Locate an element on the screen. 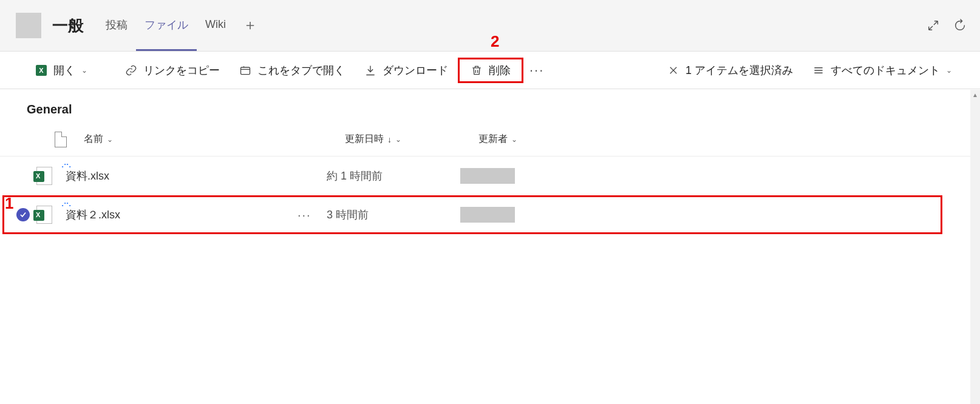 This screenshot has width=980, height=404. checkmark-icon is located at coordinates (23, 215).